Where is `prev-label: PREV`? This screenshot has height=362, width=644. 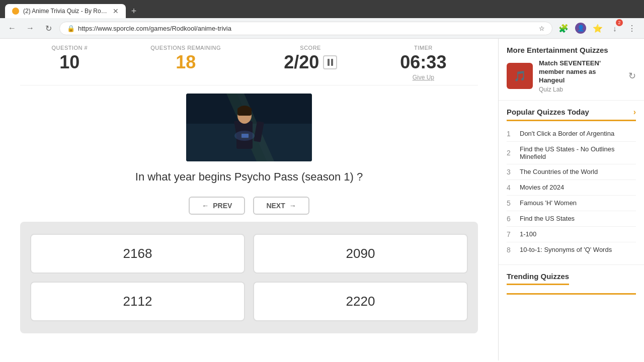 prev-label: PREV is located at coordinates (222, 206).